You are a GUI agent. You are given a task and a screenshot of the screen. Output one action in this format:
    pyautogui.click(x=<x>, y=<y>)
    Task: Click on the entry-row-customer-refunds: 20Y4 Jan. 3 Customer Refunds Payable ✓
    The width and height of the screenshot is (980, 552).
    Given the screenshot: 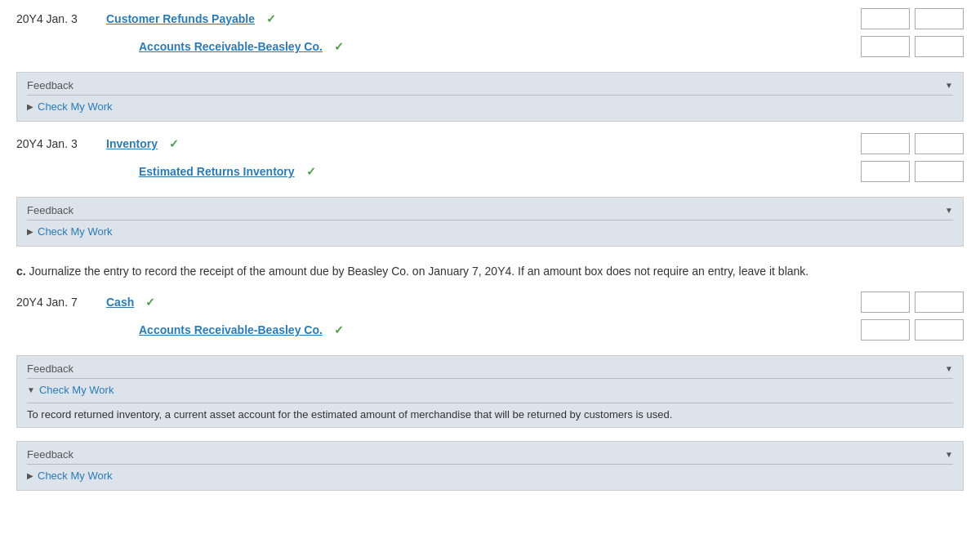 What is the action you would take?
    pyautogui.click(x=490, y=19)
    